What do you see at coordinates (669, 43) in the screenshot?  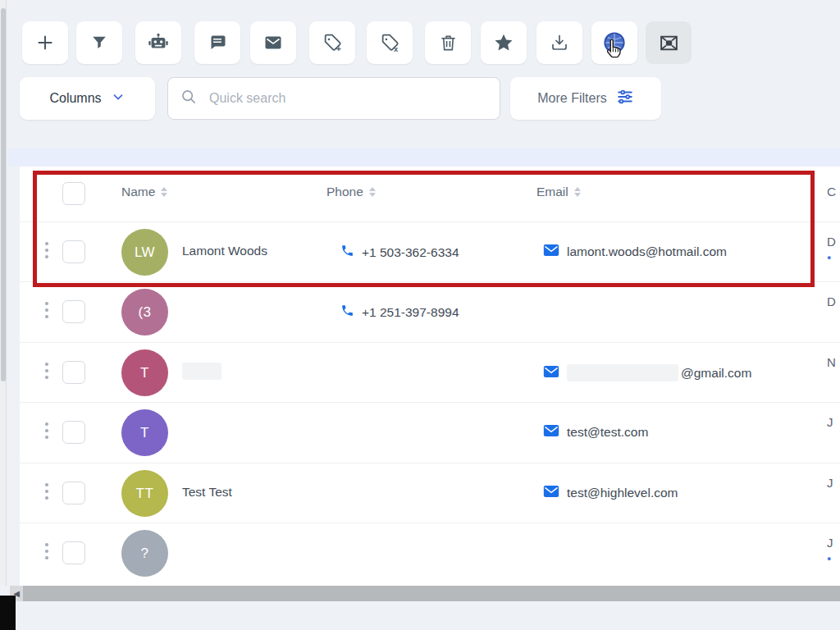 I see `frame-icon` at bounding box center [669, 43].